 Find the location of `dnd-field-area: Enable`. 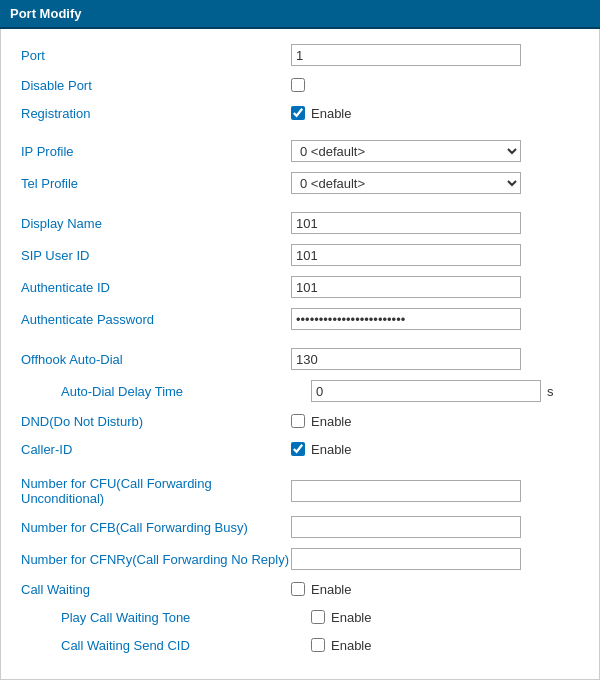

dnd-field-area: Enable is located at coordinates (435, 422).